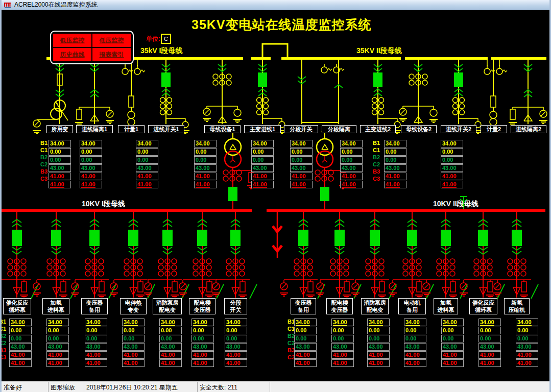  What do you see at coordinates (339, 129) in the screenshot?
I see `top-bay-label-7: 分段隔离` at bounding box center [339, 129].